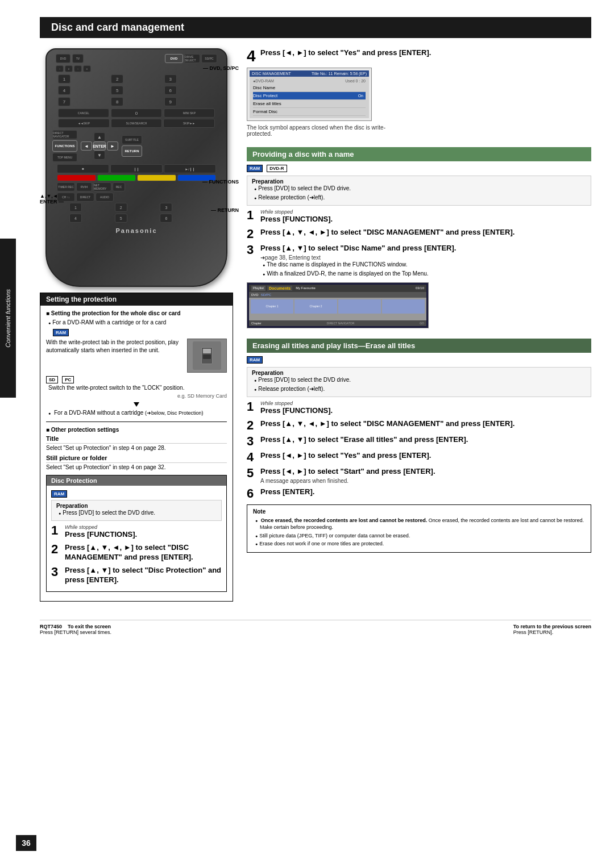  I want to click on step-num-e1: 1, so click(252, 407).